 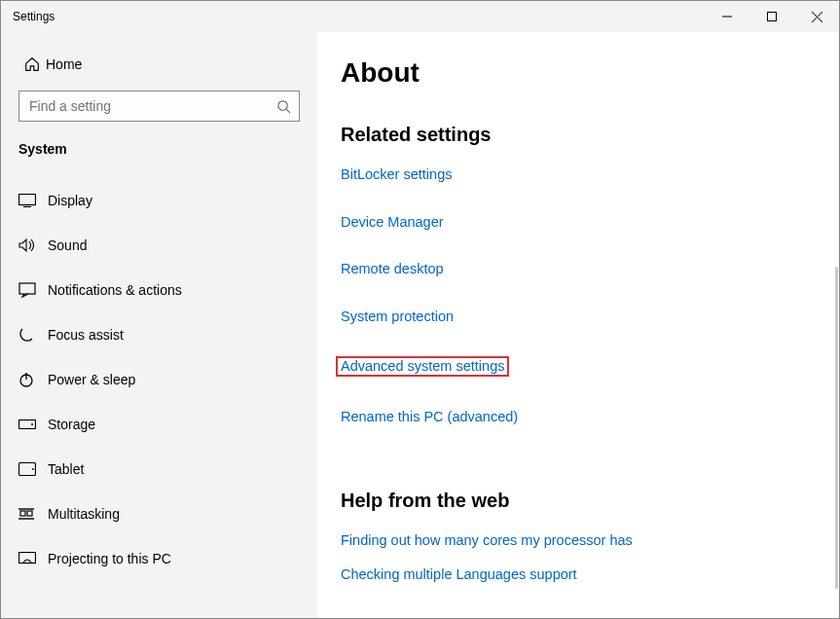 What do you see at coordinates (396, 175) in the screenshot?
I see `link-bitlocker: BitLocker settings` at bounding box center [396, 175].